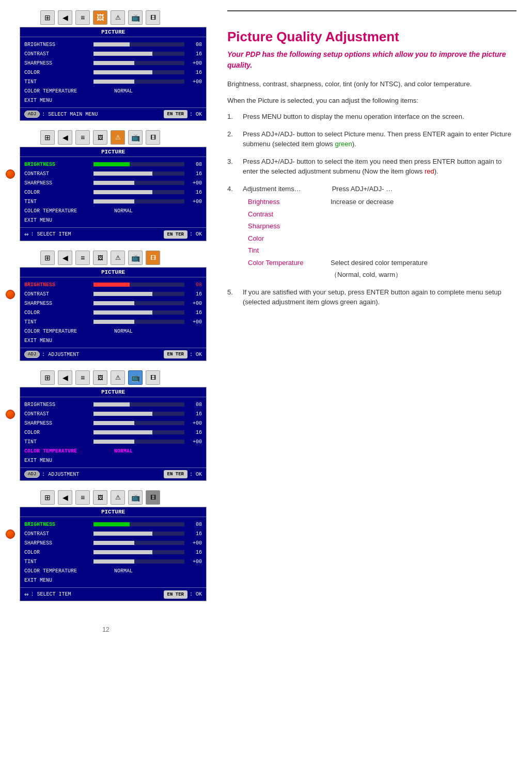  Describe the element at coordinates (113, 313) in the screenshot. I see `osd-rows-3: BRIGHTNESS08 CONTRAST16 SHARPNESS+00 COL…` at that location.